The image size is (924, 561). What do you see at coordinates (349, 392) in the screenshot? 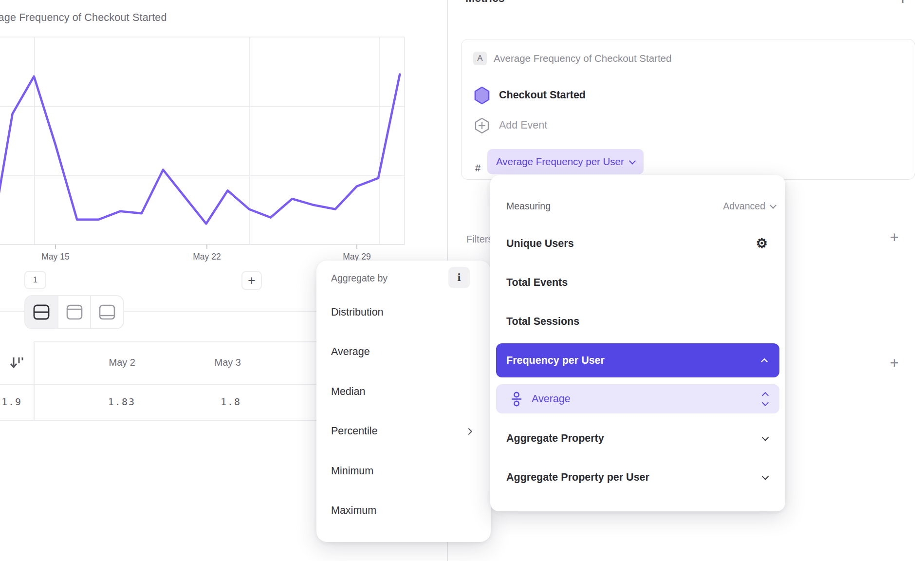
I see `menu-item-label: Median` at bounding box center [349, 392].